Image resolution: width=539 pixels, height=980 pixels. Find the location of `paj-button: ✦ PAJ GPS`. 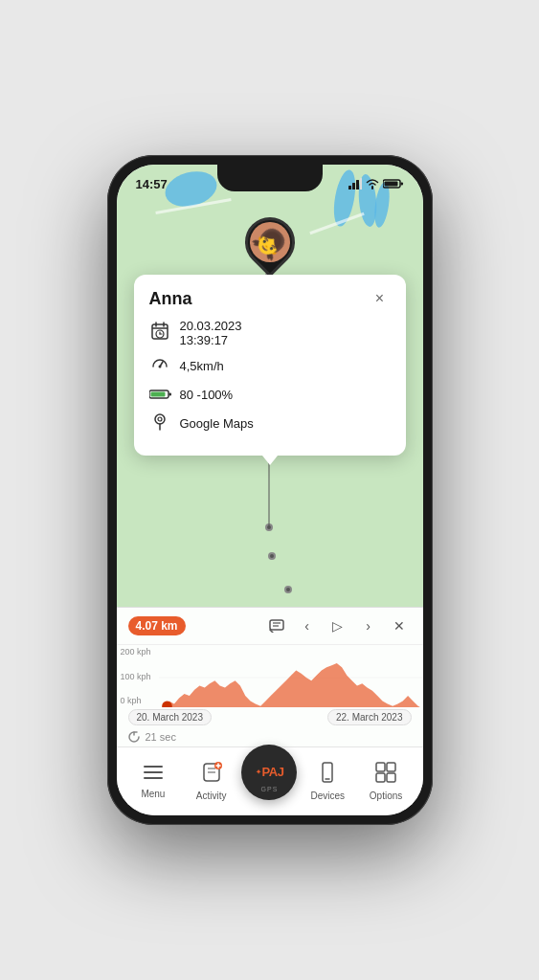

paj-button: ✦ PAJ GPS is located at coordinates (269, 772).